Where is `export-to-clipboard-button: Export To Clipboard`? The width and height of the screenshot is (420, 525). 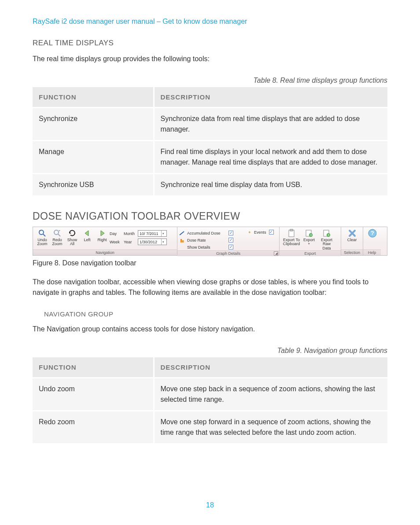 export-to-clipboard-button: Export To Clipboard is located at coordinates (291, 237).